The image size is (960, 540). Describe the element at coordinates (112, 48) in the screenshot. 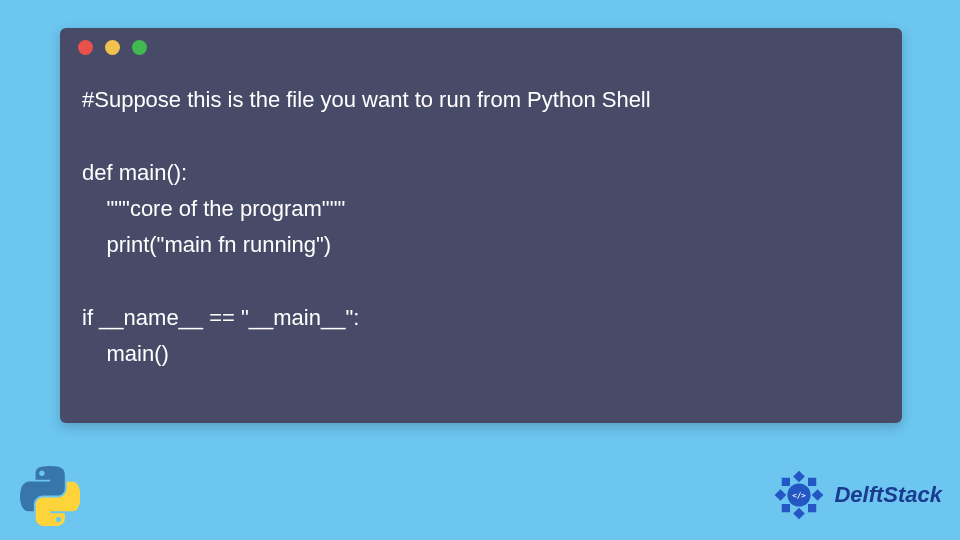

I see `minimize-dot-icon` at that location.